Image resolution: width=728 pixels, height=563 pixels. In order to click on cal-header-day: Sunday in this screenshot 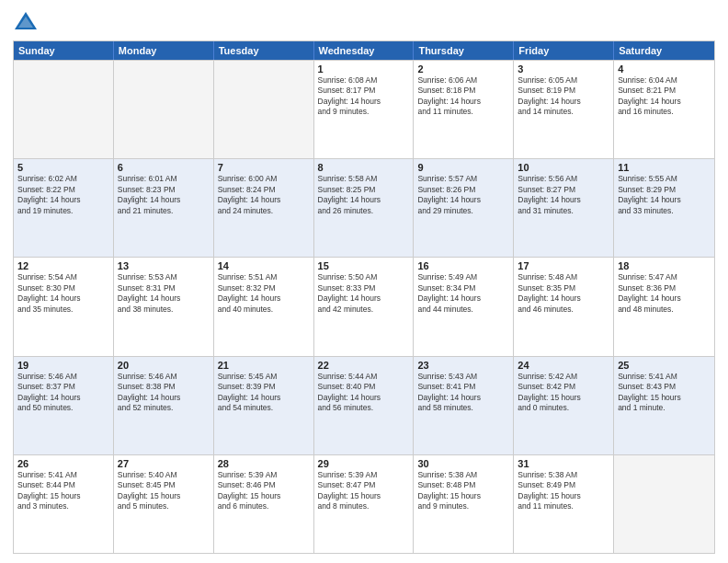, I will do `click(64, 51)`.